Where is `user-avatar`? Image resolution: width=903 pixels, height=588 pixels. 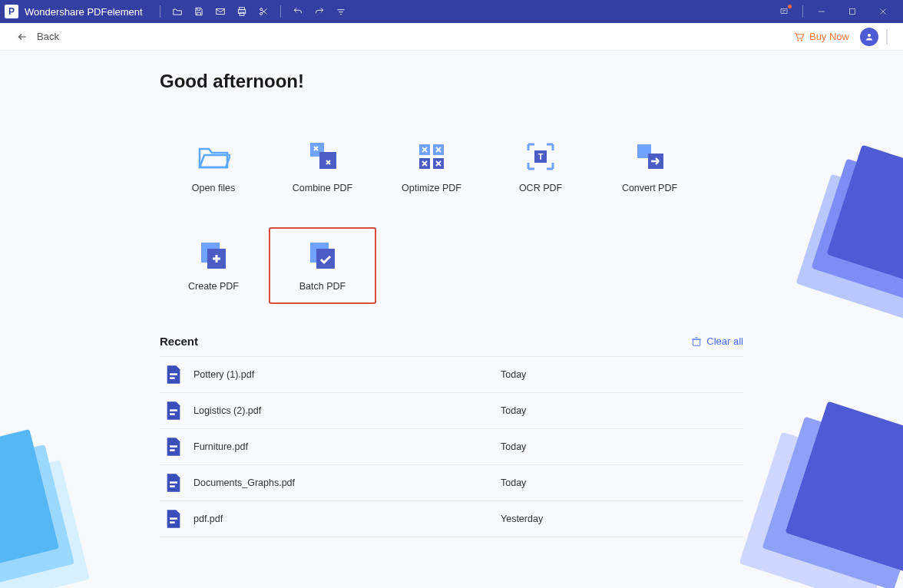 user-avatar is located at coordinates (869, 37).